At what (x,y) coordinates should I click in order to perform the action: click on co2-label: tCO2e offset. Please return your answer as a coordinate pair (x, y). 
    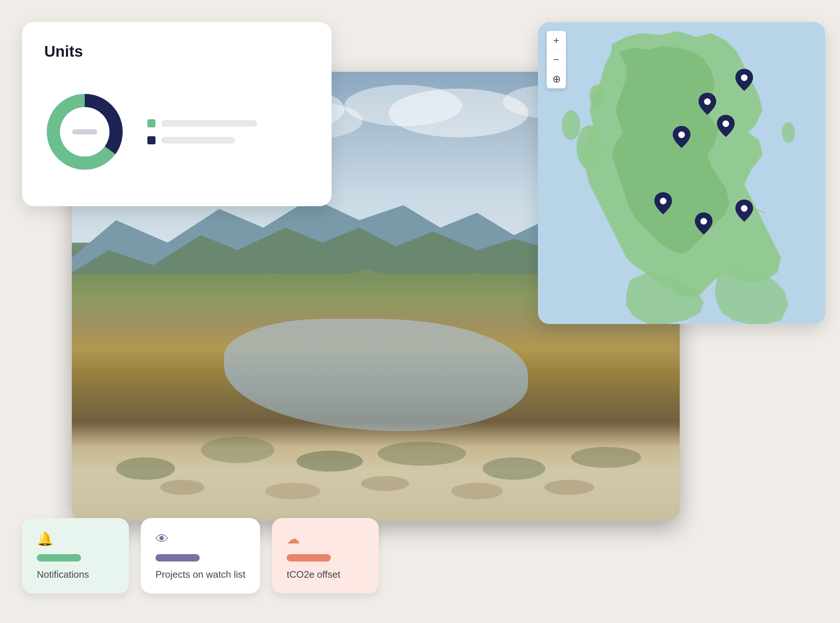
    Looking at the image, I should click on (325, 575).